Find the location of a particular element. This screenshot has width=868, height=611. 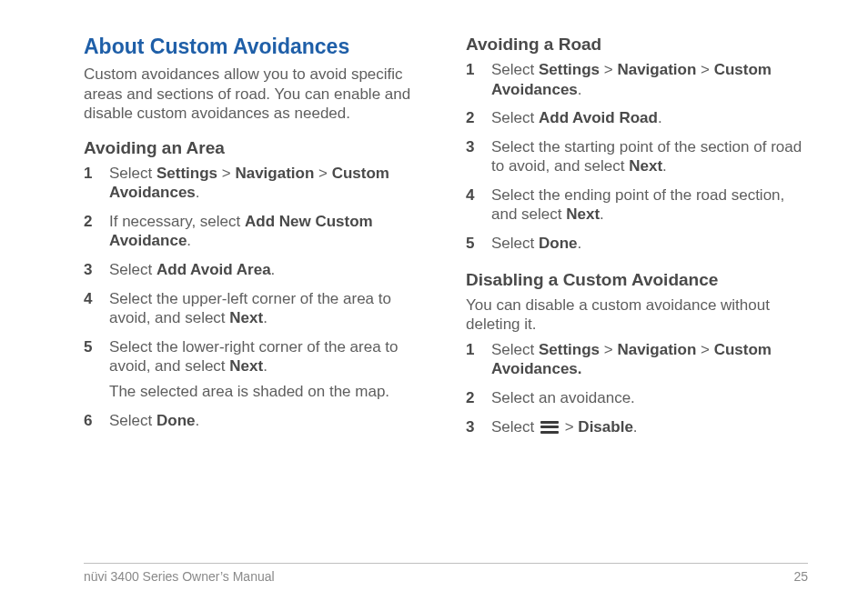

step-note: The selected area is shaded on the map. is located at coordinates (267, 392).